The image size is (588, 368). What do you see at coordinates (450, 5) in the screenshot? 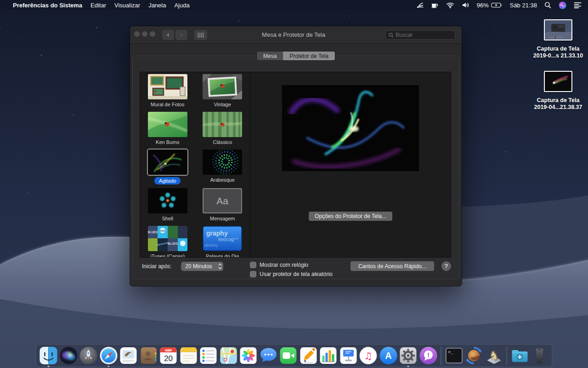
I see `wifi-status-icon` at bounding box center [450, 5].